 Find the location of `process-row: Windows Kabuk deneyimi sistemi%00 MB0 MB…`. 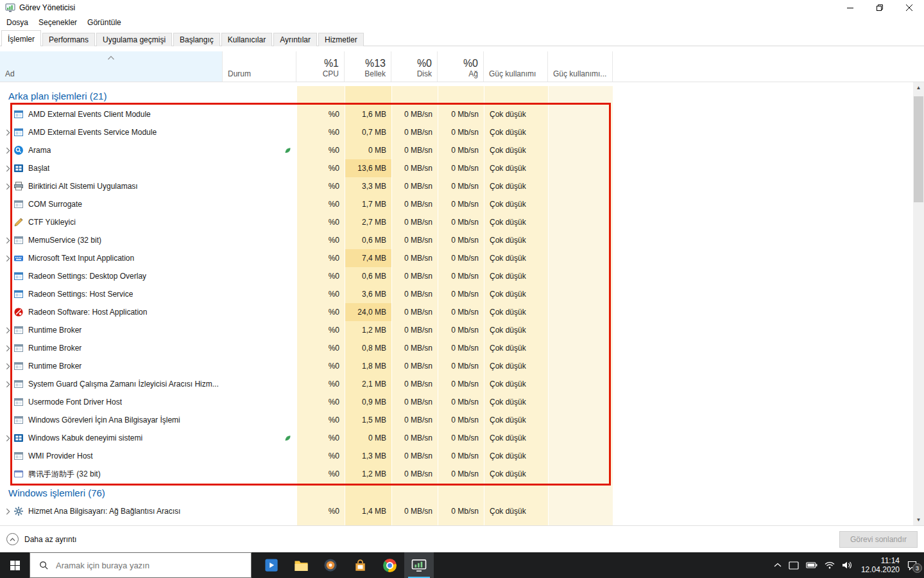

process-row: Windows Kabuk deneyimi sistemi%00 MB0 MB… is located at coordinates (462, 438).